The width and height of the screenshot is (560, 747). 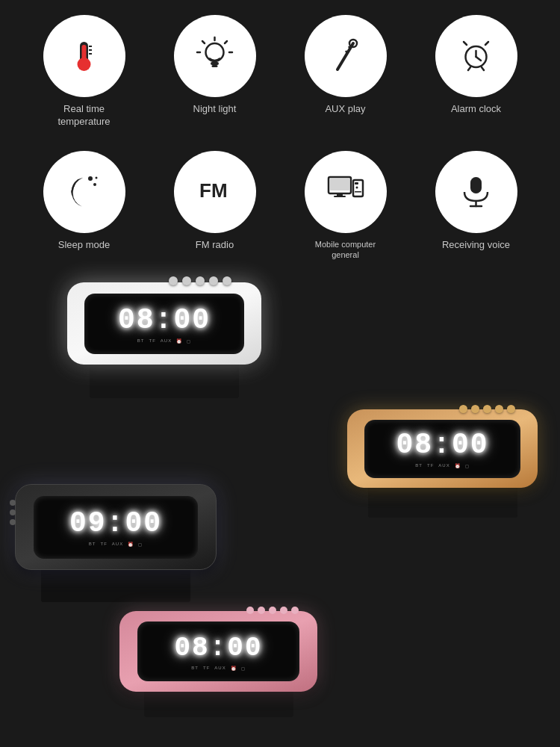 What do you see at coordinates (234, 668) in the screenshot?
I see `pink-alarm-label: ⏰` at bounding box center [234, 668].